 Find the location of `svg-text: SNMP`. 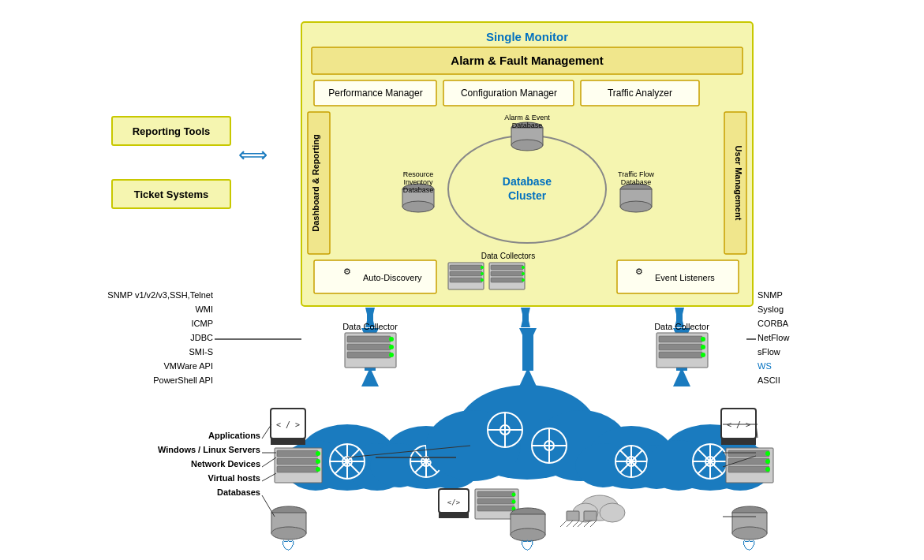

svg-text: SNMP is located at coordinates (770, 295).